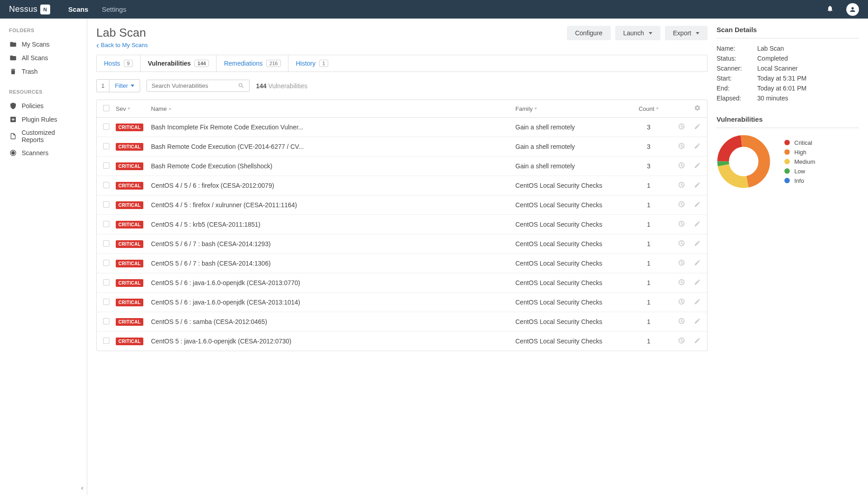 The height and width of the screenshot is (495, 868). I want to click on nav-settings: Settings, so click(114, 9).